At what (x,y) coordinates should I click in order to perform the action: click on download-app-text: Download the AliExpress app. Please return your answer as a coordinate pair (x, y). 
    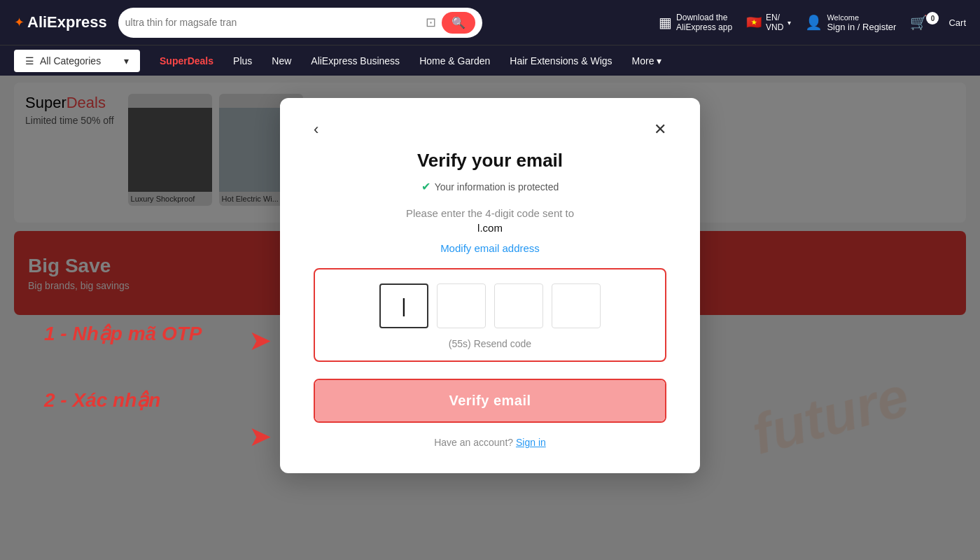
    Looking at the image, I should click on (704, 22).